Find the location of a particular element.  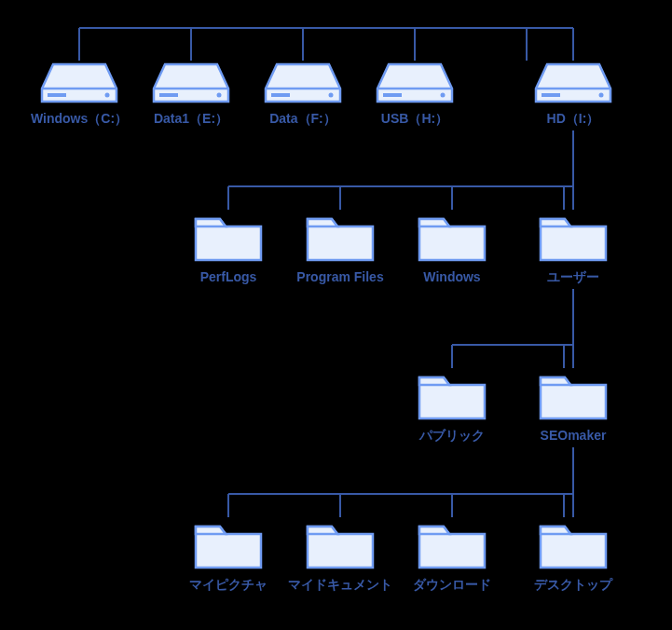

folder-label: SEOmaker is located at coordinates (574, 435).